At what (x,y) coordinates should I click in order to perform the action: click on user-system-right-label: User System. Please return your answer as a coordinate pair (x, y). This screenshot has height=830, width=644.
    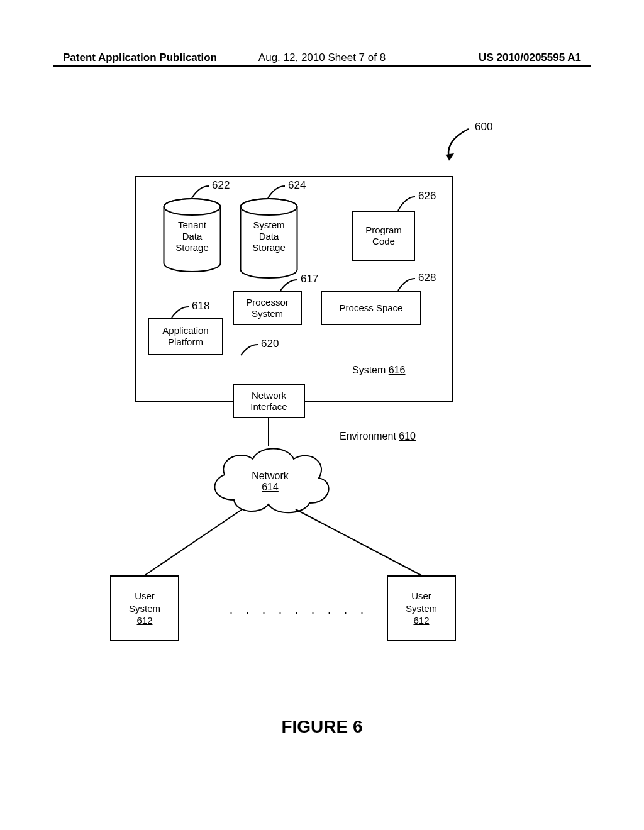
    Looking at the image, I should click on (421, 602).